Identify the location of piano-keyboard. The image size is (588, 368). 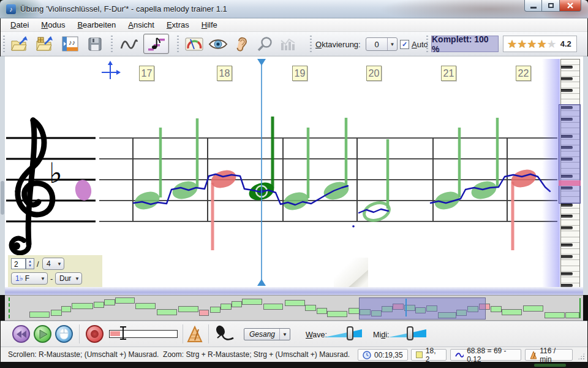
(570, 174).